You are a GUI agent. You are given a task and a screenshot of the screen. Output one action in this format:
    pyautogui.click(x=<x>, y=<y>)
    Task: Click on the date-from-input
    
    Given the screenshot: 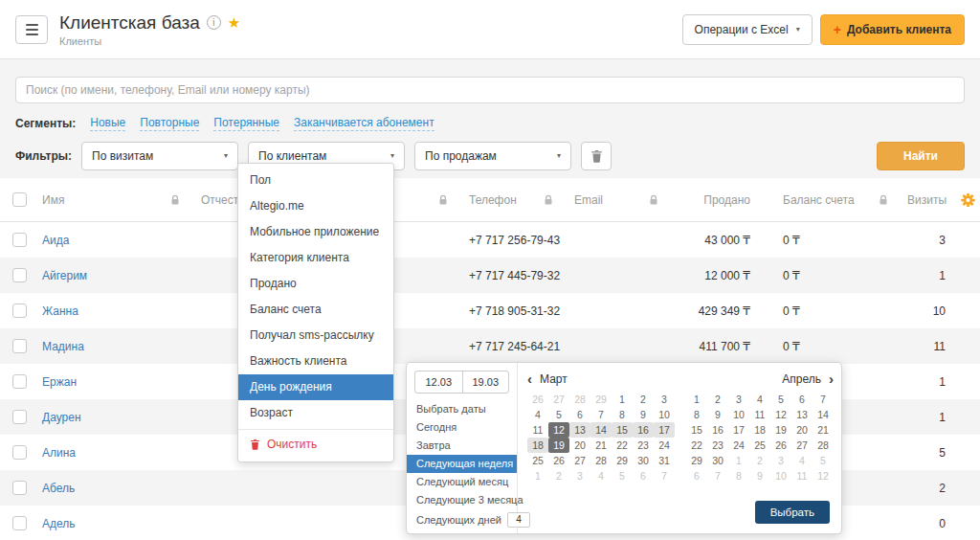 What is the action you would take?
    pyautogui.click(x=438, y=382)
    